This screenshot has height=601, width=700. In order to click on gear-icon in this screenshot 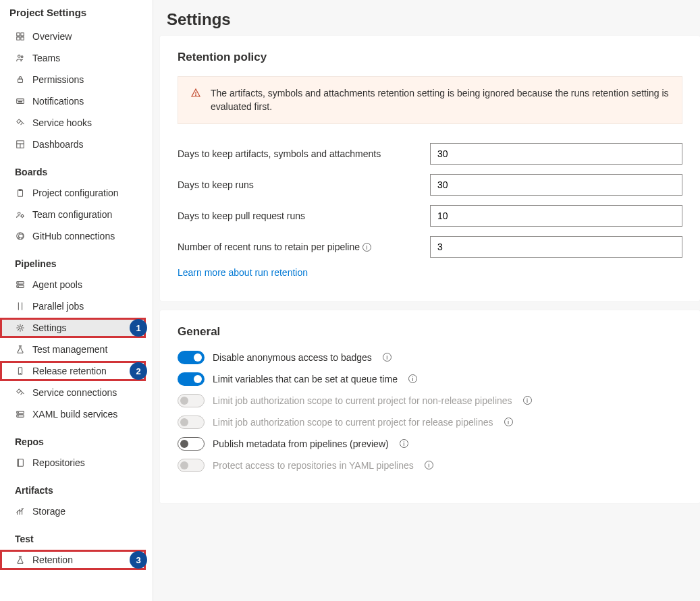, I will do `click(20, 328)`.